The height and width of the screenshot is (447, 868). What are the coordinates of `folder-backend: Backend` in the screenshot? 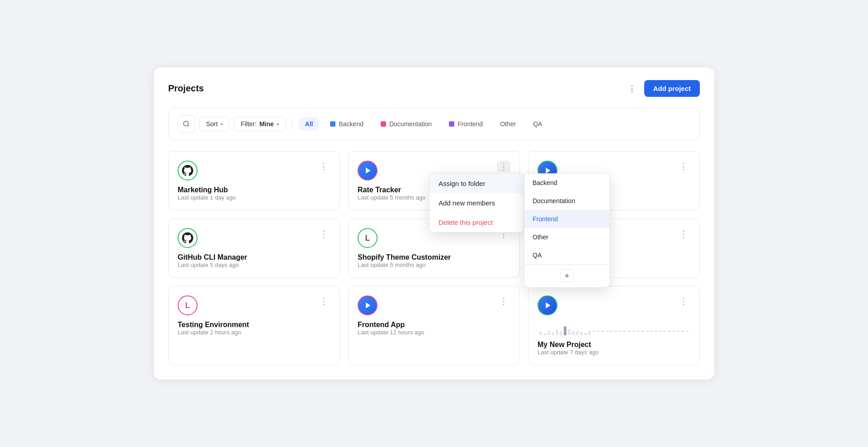 It's located at (567, 183).